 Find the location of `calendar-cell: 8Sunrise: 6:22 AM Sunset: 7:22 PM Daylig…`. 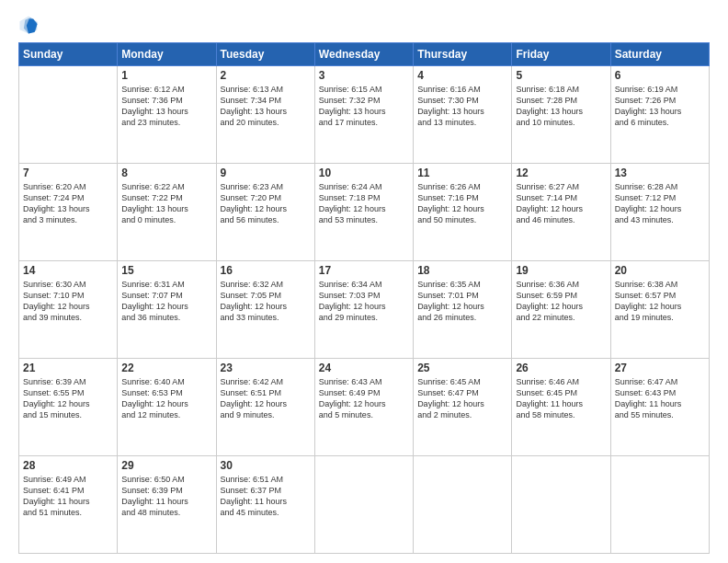

calendar-cell: 8Sunrise: 6:22 AM Sunset: 7:22 PM Daylig… is located at coordinates (167, 213).